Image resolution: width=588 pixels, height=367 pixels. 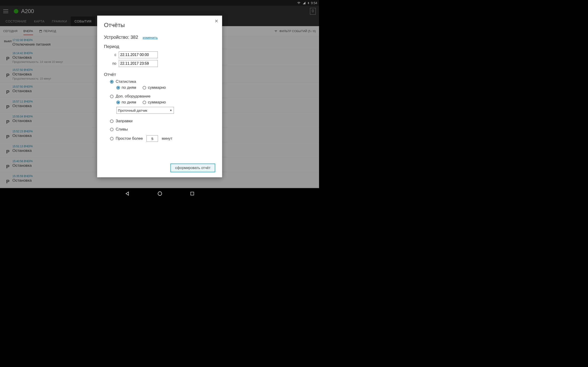 What do you see at coordinates (112, 139) in the screenshot?
I see `radio-idle` at bounding box center [112, 139].